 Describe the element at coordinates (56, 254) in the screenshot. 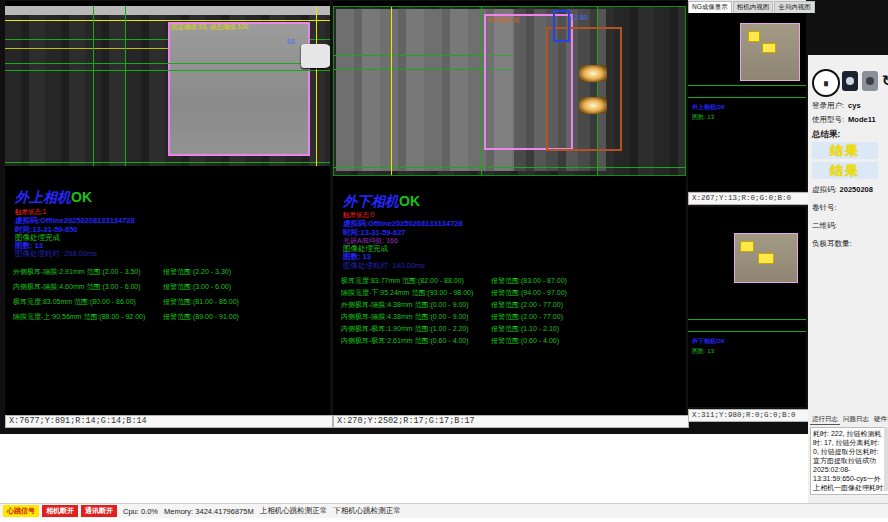

I see `left-elapsed: 图像处理耗时: 298.00ms` at that location.